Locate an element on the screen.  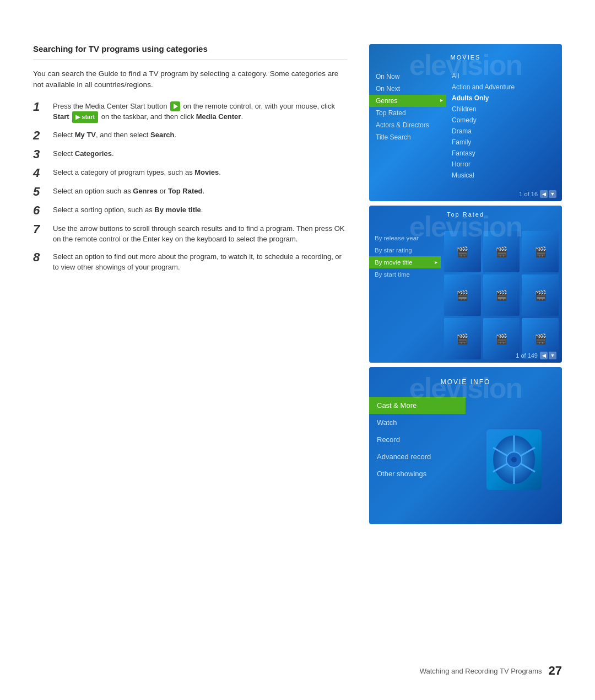
step-text-5: Select an option such as Genres or Top R… is located at coordinates (129, 191).